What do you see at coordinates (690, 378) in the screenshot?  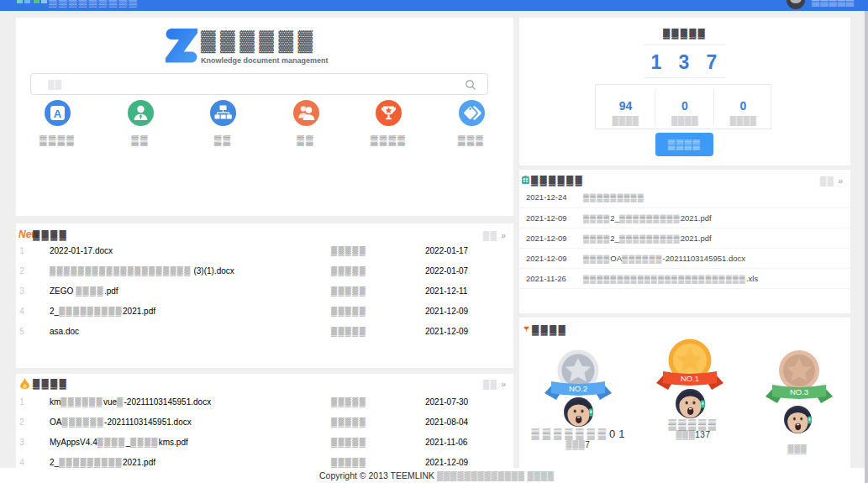 I see `svg-text: NO.1` at bounding box center [690, 378].